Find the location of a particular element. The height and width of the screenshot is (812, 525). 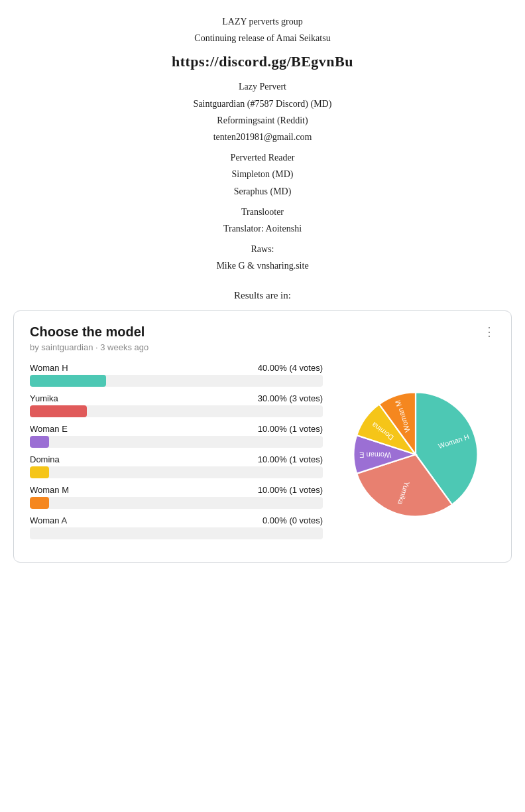

credits-block-2: Perverted Reader Simpleton (MD) Seraphus… is located at coordinates (262, 174).